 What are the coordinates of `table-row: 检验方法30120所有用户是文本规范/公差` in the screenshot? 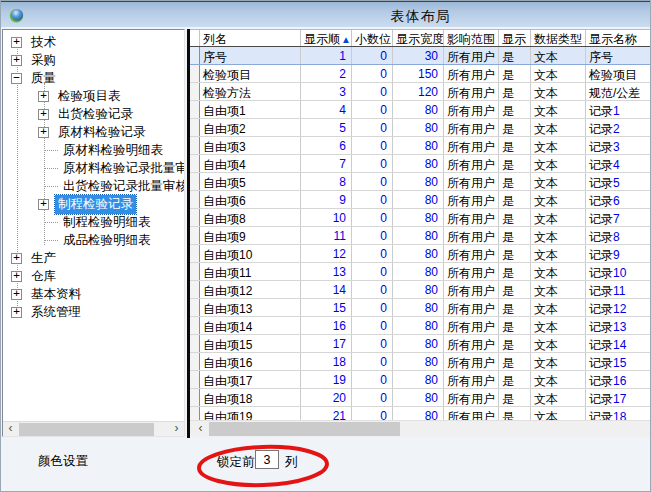 It's located at (420, 92).